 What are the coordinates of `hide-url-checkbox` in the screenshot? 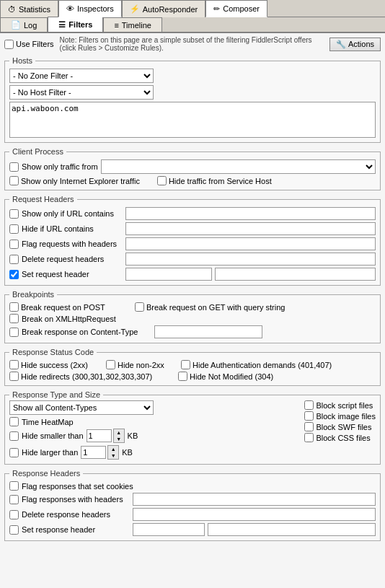 It's located at (14, 229).